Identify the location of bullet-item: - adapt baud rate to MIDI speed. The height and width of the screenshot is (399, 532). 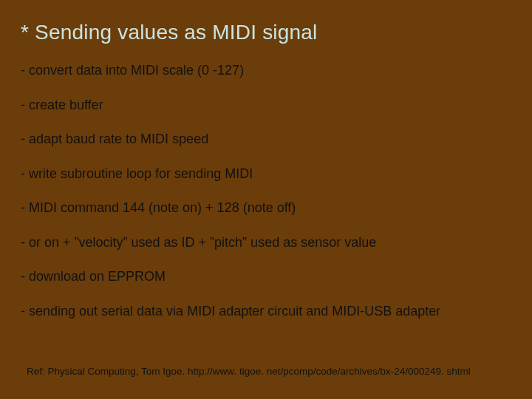
(266, 139).